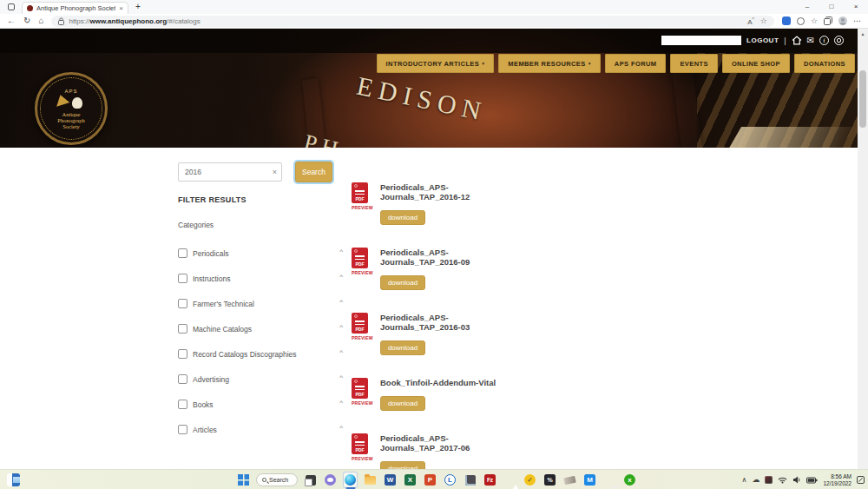 This screenshot has width=868, height=489. What do you see at coordinates (529, 479) in the screenshot?
I see `app-check-icon: ✓` at bounding box center [529, 479].